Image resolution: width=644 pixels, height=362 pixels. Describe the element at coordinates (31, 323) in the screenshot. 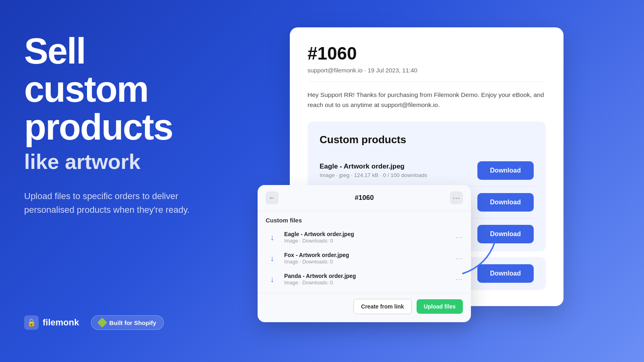

I see `brand-icon: 🔒` at that location.